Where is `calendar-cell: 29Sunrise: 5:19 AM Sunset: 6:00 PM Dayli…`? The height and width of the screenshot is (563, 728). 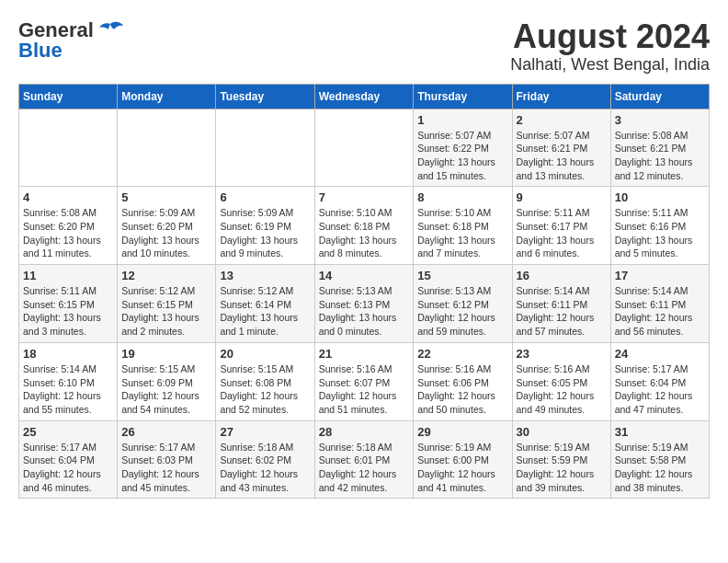
calendar-cell: 29Sunrise: 5:19 AM Sunset: 6:00 PM Dayli… is located at coordinates (463, 460).